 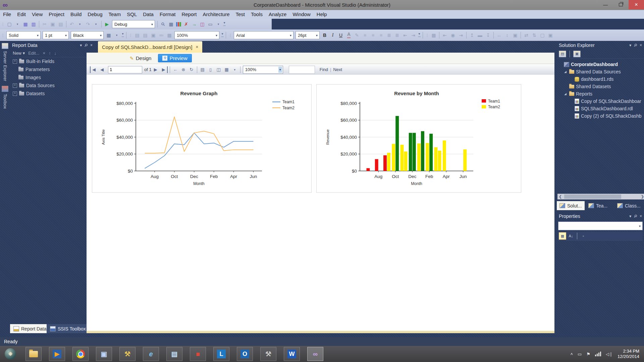 I want to click on export-dropdown-icon: ▾, so click(x=235, y=70).